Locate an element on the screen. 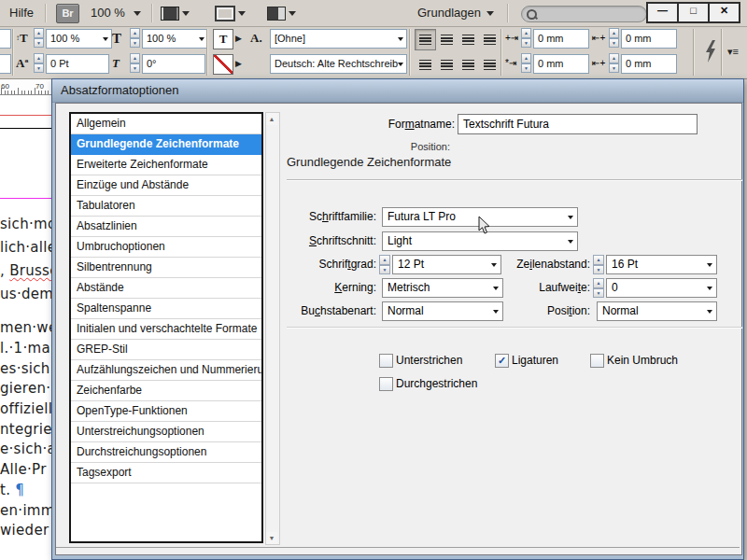 The image size is (747, 560). zoom-level-value: 100 % is located at coordinates (108, 13).